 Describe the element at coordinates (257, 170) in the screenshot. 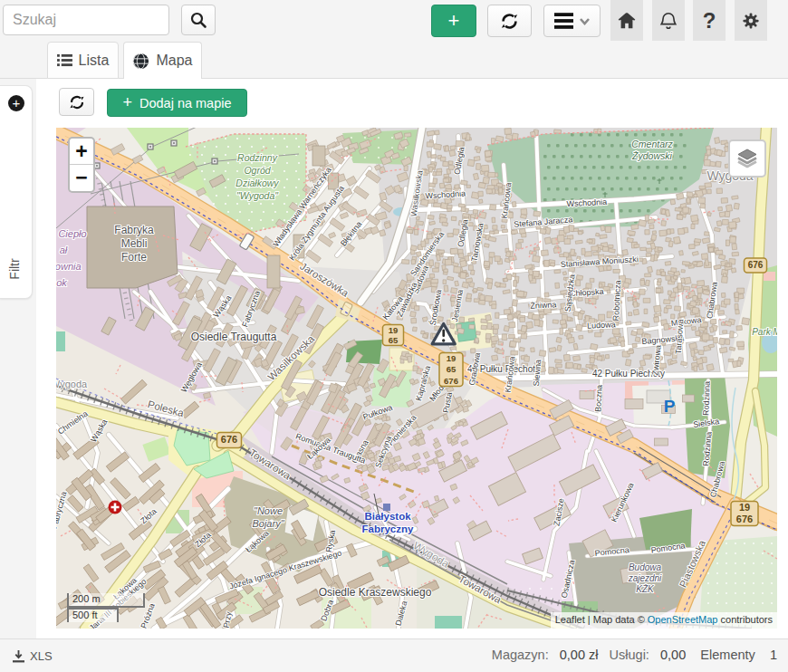

I see `svg-text: Ogród` at that location.